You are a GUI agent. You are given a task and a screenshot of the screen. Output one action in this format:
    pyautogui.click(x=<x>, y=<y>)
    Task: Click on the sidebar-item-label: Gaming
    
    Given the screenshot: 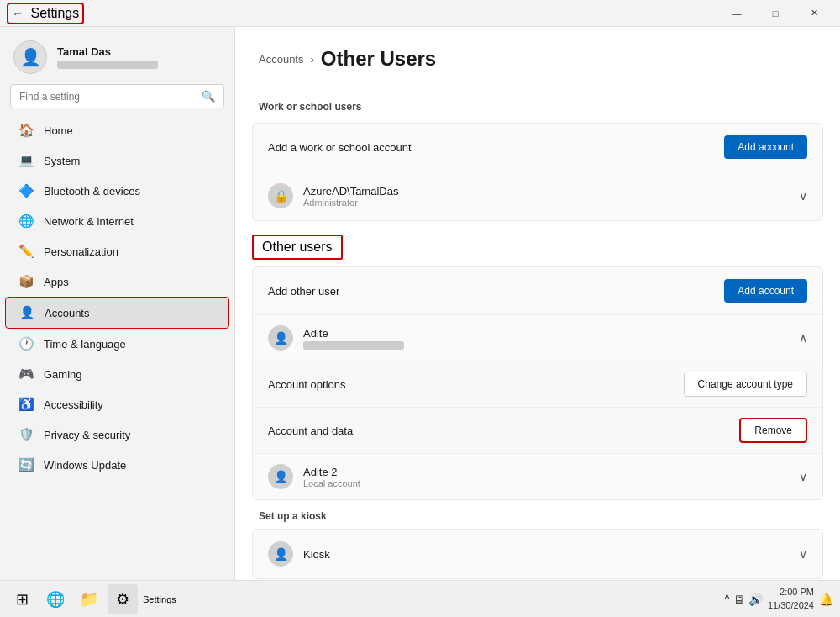 What is the action you would take?
    pyautogui.click(x=63, y=375)
    